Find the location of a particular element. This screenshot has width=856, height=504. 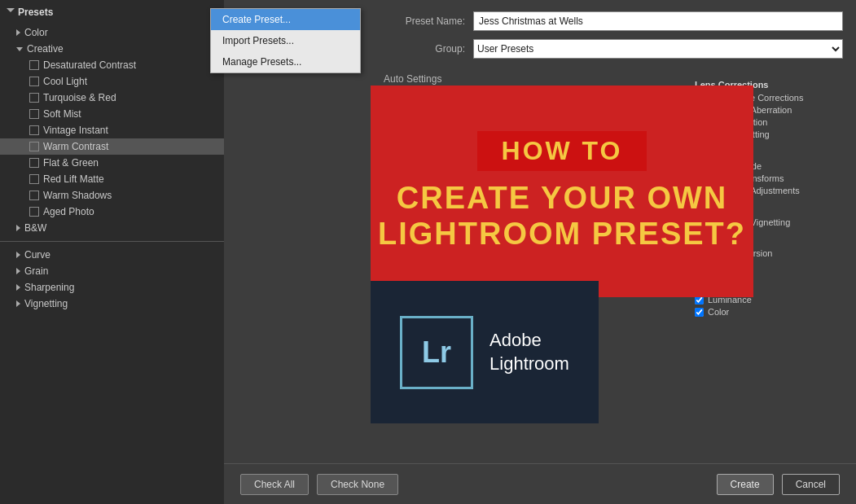

preset-label: Warm Contrast is located at coordinates (76, 147).